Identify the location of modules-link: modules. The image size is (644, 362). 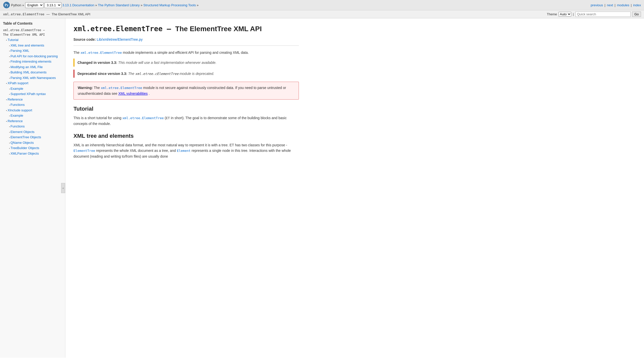
(623, 5).